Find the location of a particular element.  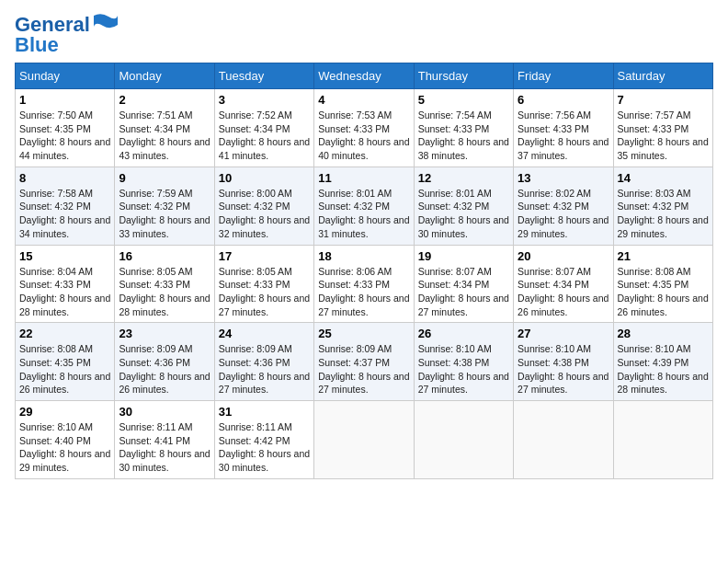

calendar-cell: 24 Sunrise: 8:09 AMSunset: 4:36 PMDaylig… is located at coordinates (264, 362).